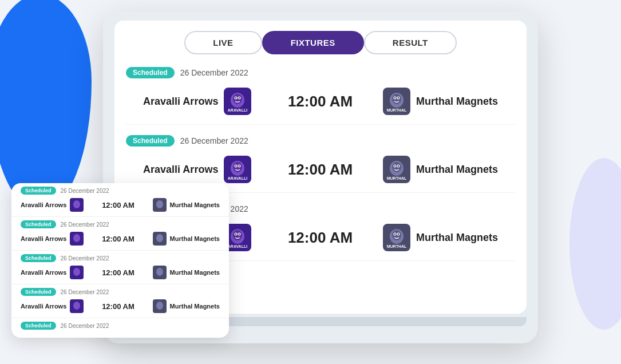 This screenshot has height=364, width=621. Describe the element at coordinates (195, 272) in the screenshot. I see `small-team2-name-3: Murthal Magnets` at that location.